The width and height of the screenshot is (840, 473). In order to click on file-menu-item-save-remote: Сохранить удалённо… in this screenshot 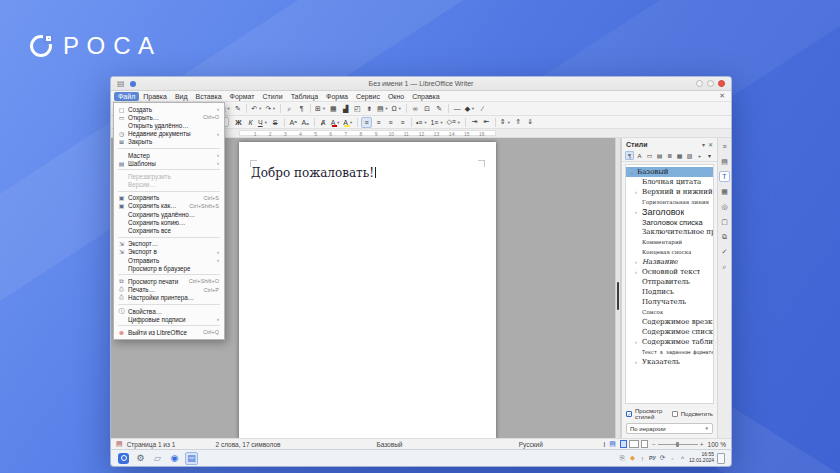, I will do `click(169, 214)`.